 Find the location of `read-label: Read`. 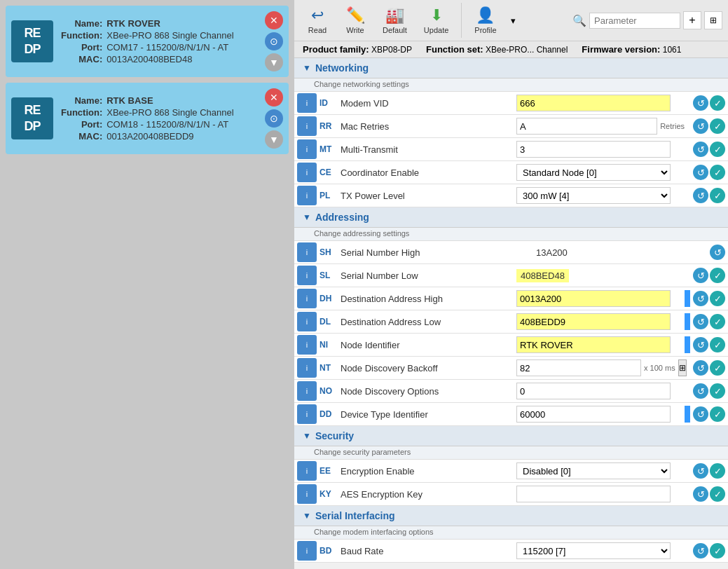

read-label: Read is located at coordinates (317, 30).